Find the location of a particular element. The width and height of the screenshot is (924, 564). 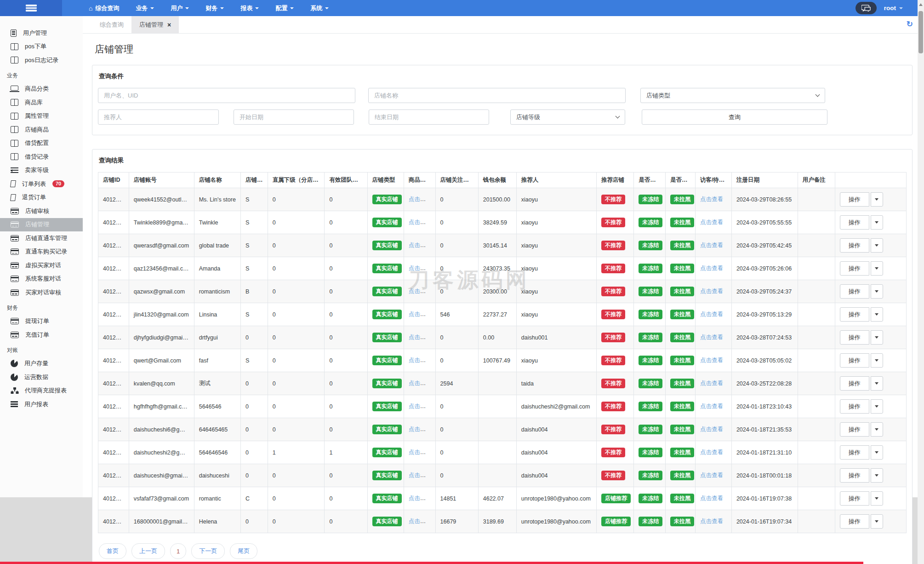

tab-summary-query: 综合查询 is located at coordinates (112, 25).